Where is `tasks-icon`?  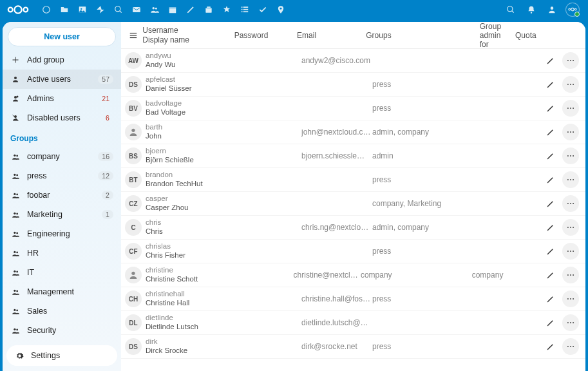
tasks-icon is located at coordinates (263, 10).